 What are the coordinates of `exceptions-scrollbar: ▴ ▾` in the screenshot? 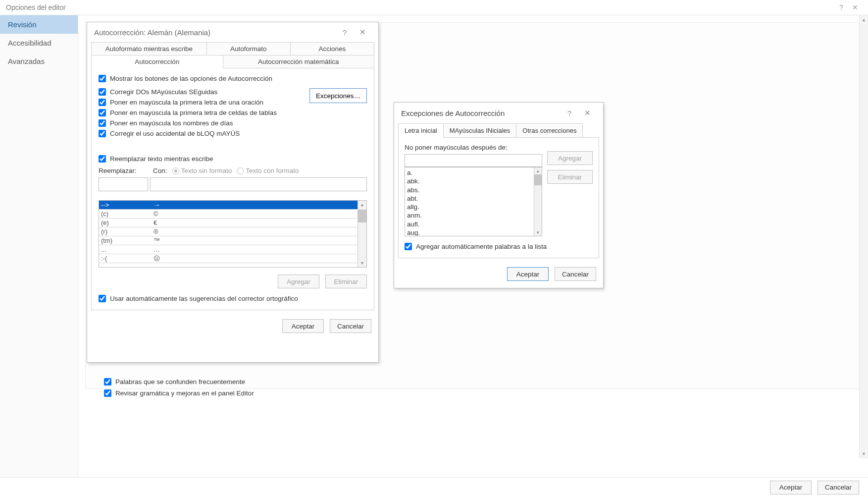 It's located at (538, 202).